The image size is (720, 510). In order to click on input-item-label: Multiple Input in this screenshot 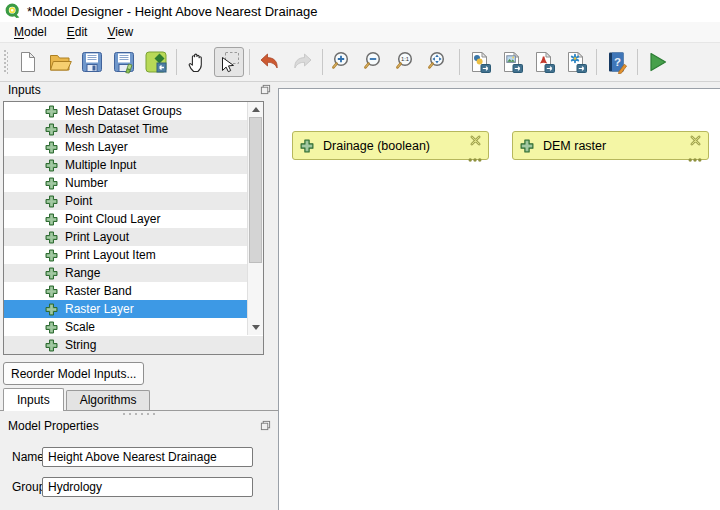, I will do `click(100, 165)`.